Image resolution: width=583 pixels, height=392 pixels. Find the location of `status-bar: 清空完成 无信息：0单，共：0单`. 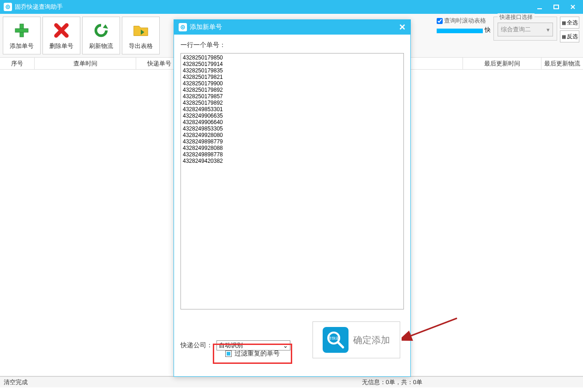

status-bar: 清空完成 无信息：0单，共：0单 is located at coordinates (292, 382).